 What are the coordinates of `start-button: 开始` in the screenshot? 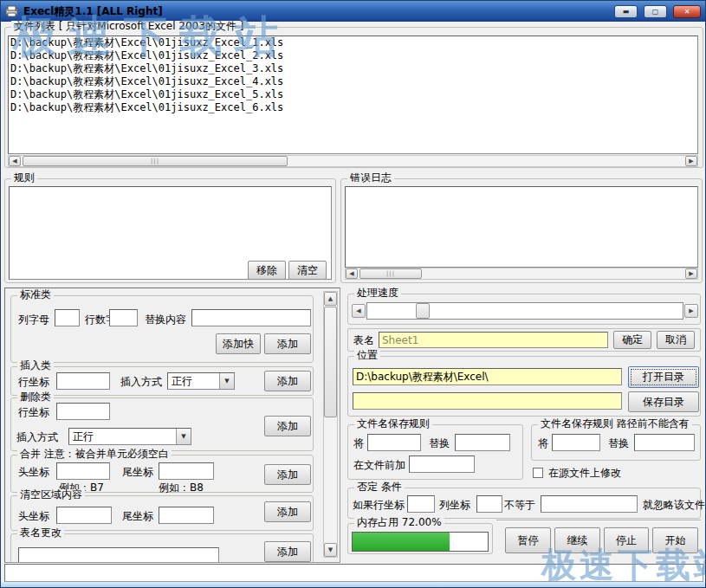 It's located at (676, 540).